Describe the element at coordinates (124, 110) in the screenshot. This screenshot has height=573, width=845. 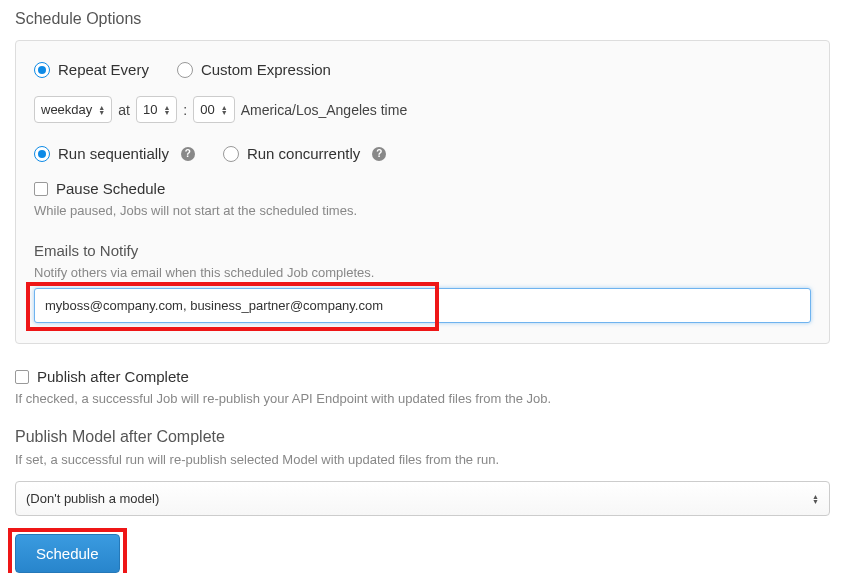
I see `at-label: at` at that location.